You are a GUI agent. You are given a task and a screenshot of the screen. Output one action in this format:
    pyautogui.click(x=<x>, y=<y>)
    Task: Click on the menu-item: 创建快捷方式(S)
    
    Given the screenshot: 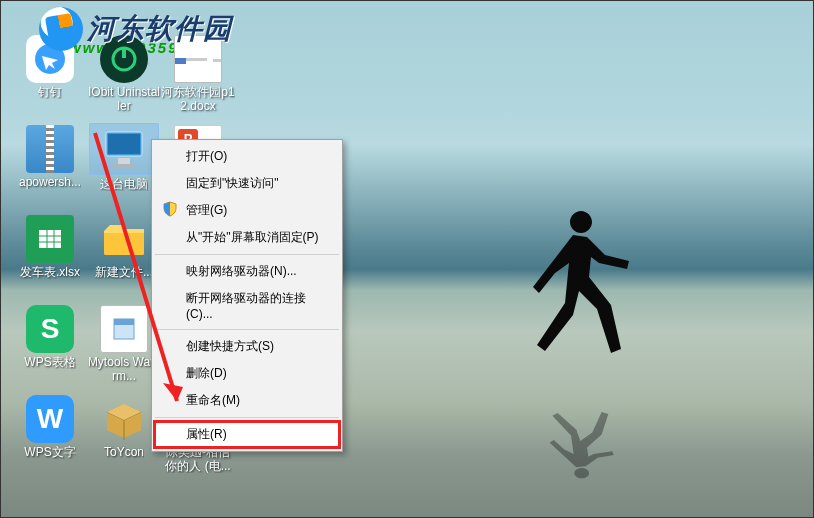 What is the action you would take?
    pyautogui.click(x=247, y=346)
    